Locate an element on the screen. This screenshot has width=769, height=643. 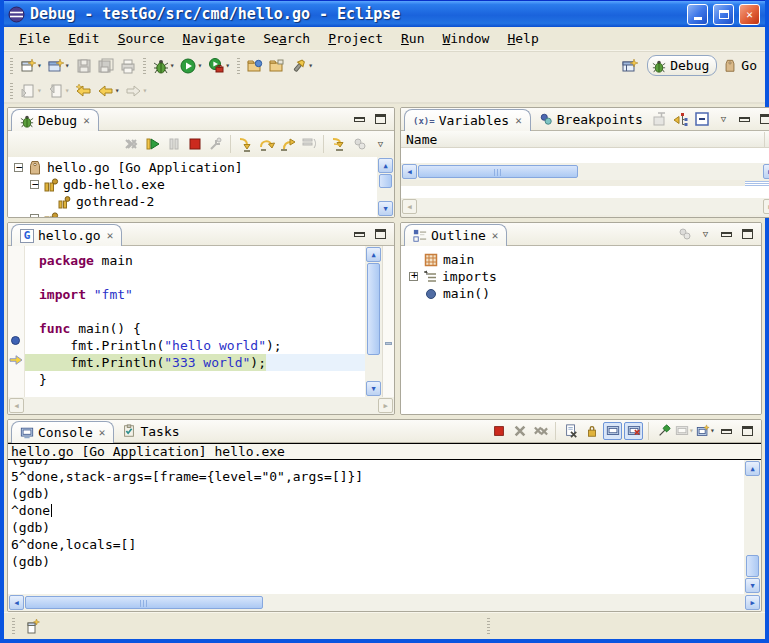
maximize-button is located at coordinates (724, 14).